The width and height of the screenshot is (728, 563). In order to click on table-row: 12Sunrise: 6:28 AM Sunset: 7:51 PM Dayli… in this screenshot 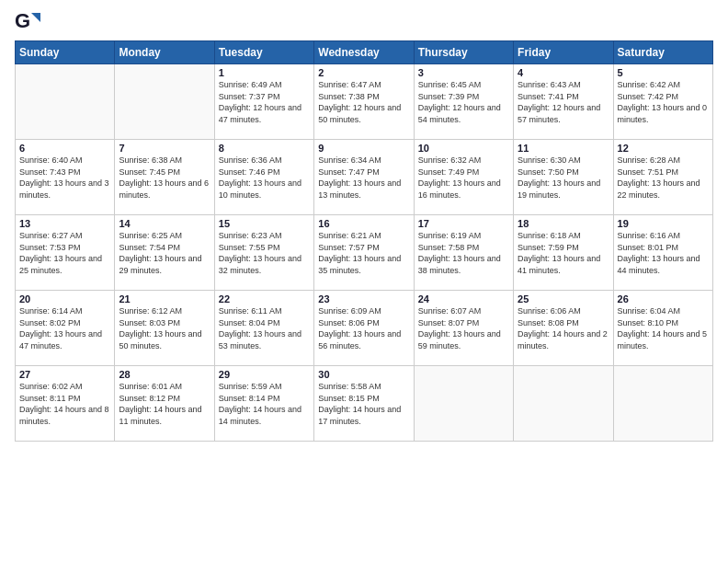, I will do `click(663, 178)`.